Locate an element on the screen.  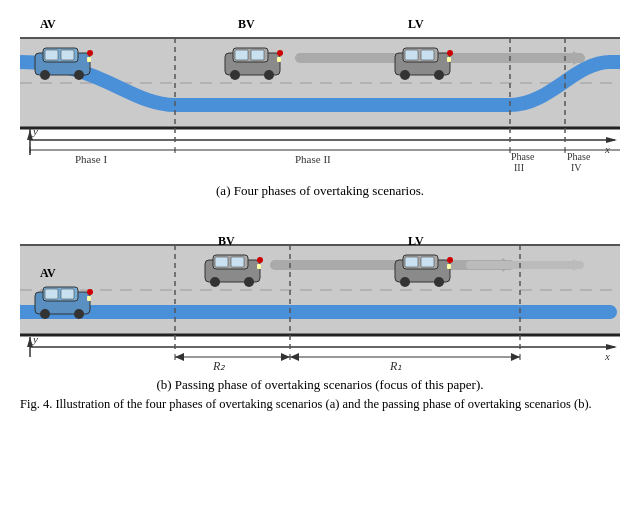
label-lv-b: LV is located at coordinates (416, 241).